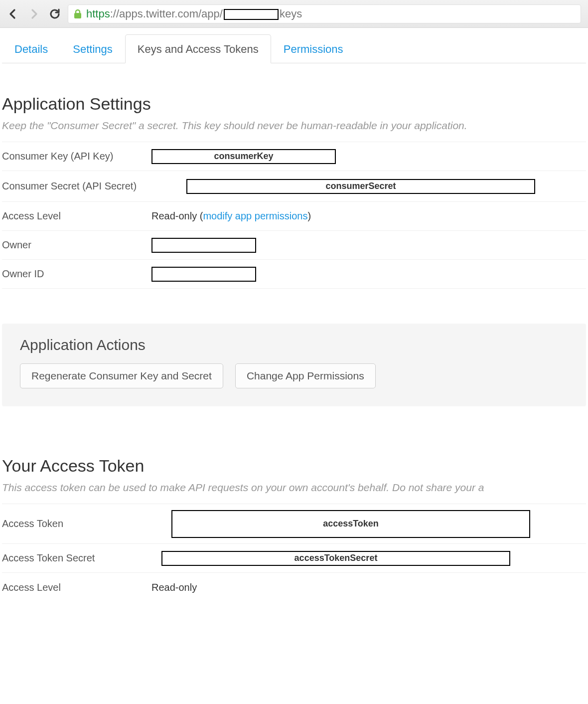 The width and height of the screenshot is (588, 704). What do you see at coordinates (291, 14) in the screenshot?
I see `url-suffix: keys` at bounding box center [291, 14].